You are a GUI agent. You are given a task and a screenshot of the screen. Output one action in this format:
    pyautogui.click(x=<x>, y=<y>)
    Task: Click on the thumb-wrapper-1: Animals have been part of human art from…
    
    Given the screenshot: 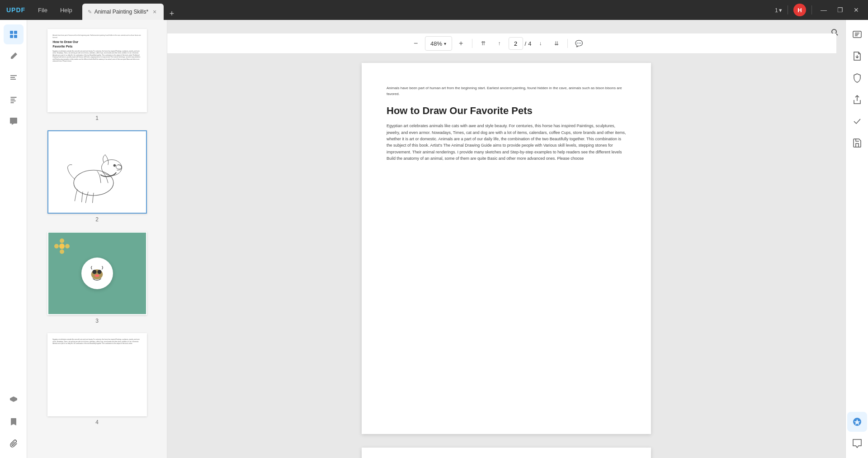 What is the action you would take?
    pyautogui.click(x=97, y=71)
    